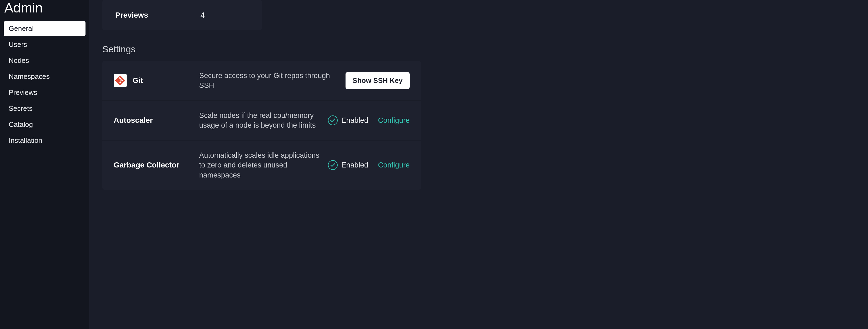 The width and height of the screenshot is (868, 329). What do you see at coordinates (261, 126) in the screenshot?
I see `settings-list: Git Secure access to your Git repos thro…` at bounding box center [261, 126].